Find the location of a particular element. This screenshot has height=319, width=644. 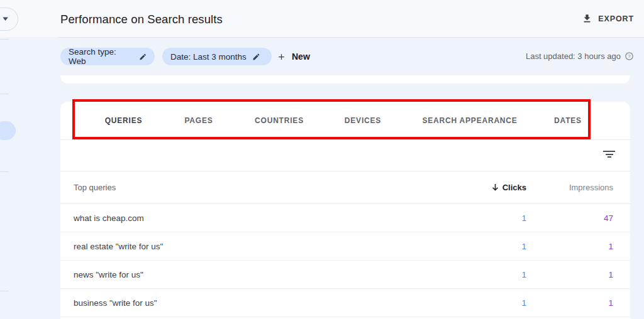

page-title: Performance on Search results is located at coordinates (142, 19).